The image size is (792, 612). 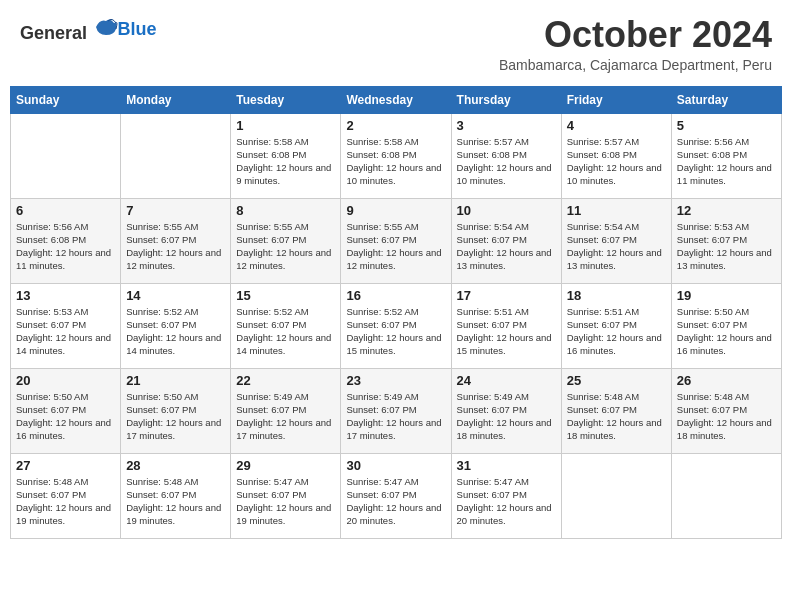 What do you see at coordinates (616, 100) in the screenshot?
I see `calendar-header-cell: Friday` at bounding box center [616, 100].